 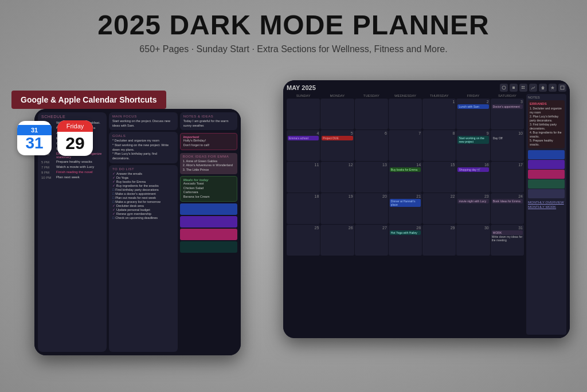 I want to click on cal-event: Emma's school, so click(x=303, y=138).